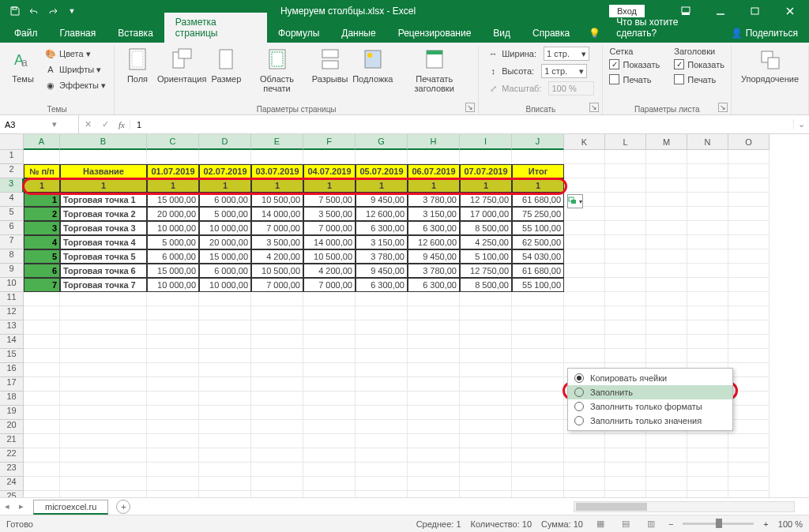 This screenshot has height=532, width=809. I want to click on themes-button: Aa Темы, so click(23, 66).